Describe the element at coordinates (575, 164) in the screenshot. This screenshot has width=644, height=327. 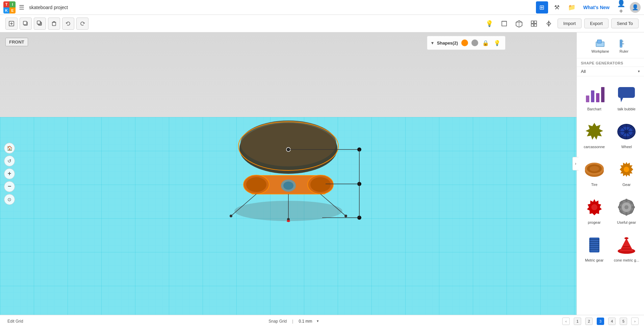
I see `panel-collapse-button: ›` at that location.